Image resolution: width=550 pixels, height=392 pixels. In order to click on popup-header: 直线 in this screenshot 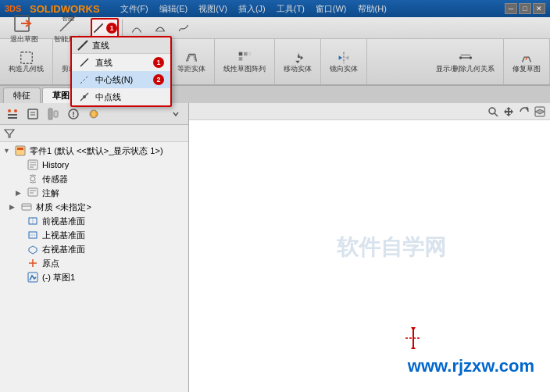, I will do `click(121, 45)`.